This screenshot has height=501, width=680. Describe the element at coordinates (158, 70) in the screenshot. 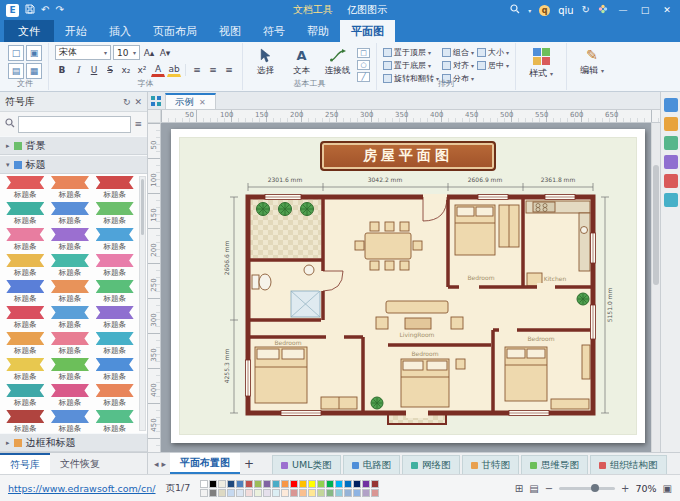

I see `font-color-button: A` at that location.